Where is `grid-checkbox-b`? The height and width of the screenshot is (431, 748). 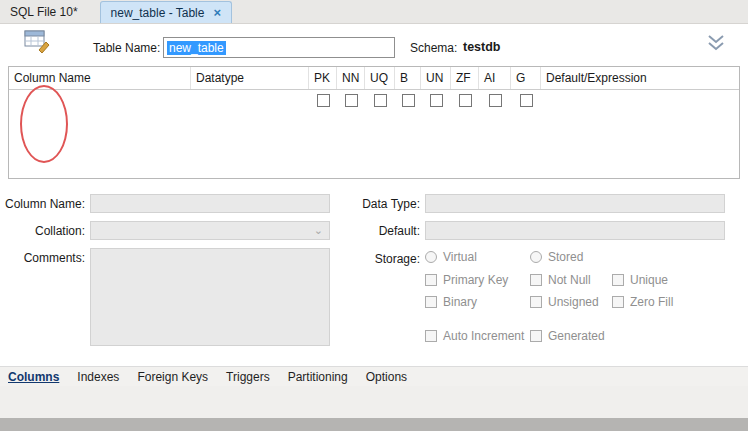
grid-checkbox-b is located at coordinates (408, 100).